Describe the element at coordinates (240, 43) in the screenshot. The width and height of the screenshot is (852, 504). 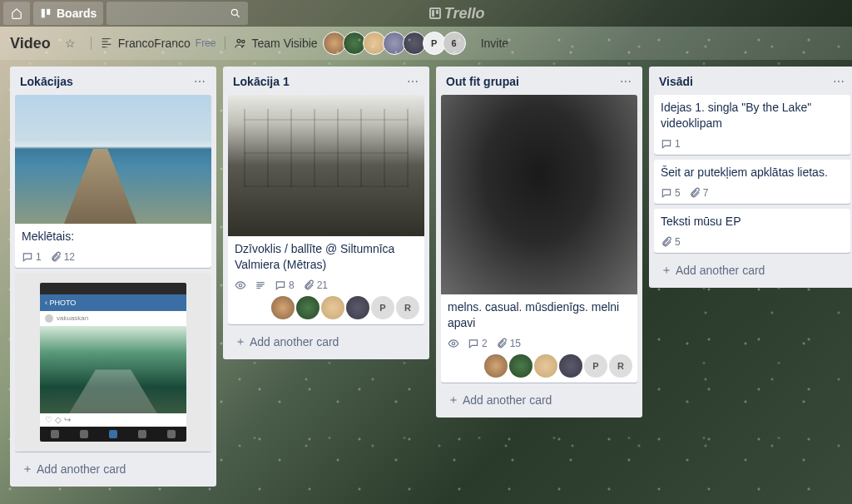
I see `people-icon` at that location.